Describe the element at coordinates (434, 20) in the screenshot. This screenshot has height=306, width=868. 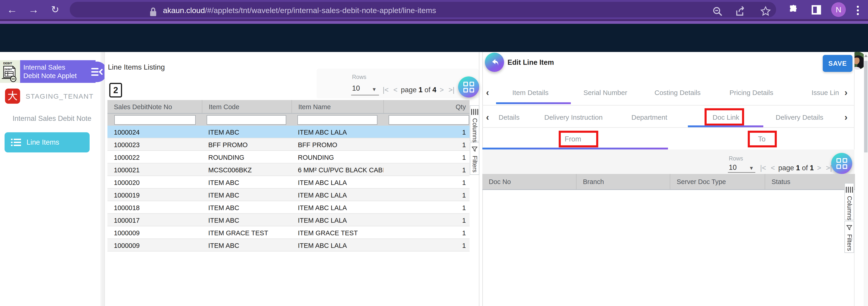
I see `chrome-divider-dark` at that location.